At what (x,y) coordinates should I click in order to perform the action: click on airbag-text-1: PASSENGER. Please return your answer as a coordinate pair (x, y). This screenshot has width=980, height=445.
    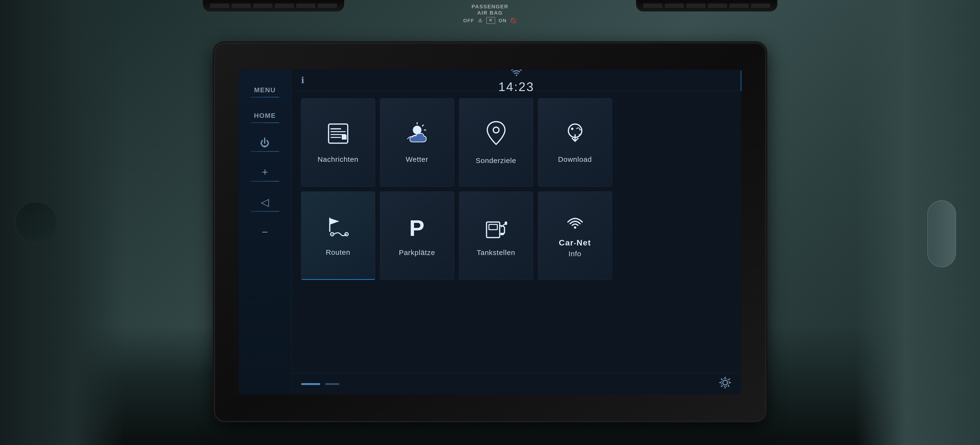
    Looking at the image, I should click on (490, 7).